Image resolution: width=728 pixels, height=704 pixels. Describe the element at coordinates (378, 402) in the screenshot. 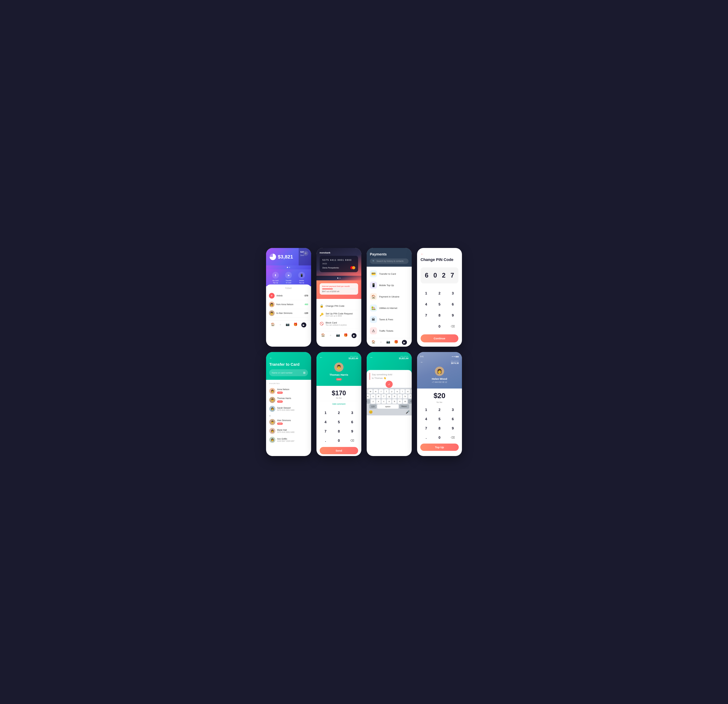

I see `key-x: x` at that location.